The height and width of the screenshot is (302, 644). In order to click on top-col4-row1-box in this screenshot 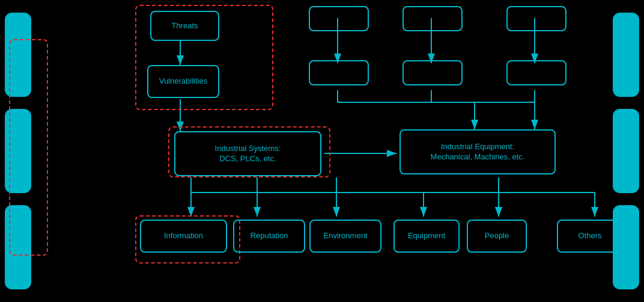, I will do `click(536, 19)`.